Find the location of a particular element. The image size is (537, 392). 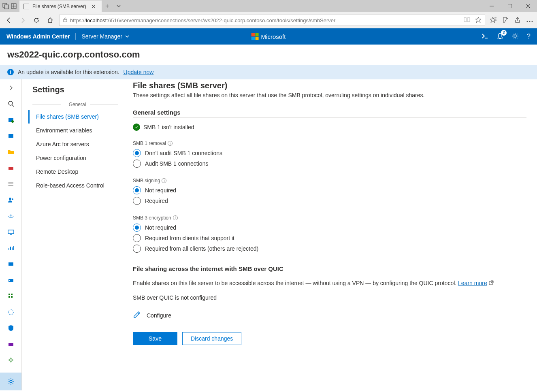

smb1-status-row: ✓ SMB 1 isn't installed is located at coordinates (330, 127).